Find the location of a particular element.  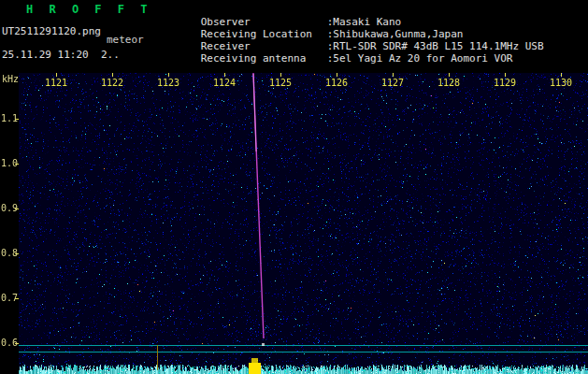

x-axis-tick-label: 1121 is located at coordinates (56, 82).